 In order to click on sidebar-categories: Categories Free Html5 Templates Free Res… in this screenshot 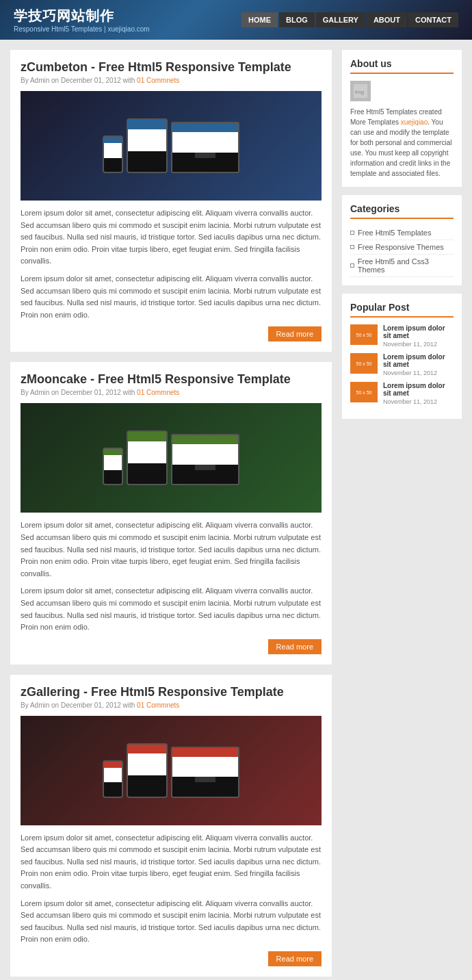, I will do `click(402, 240)`.